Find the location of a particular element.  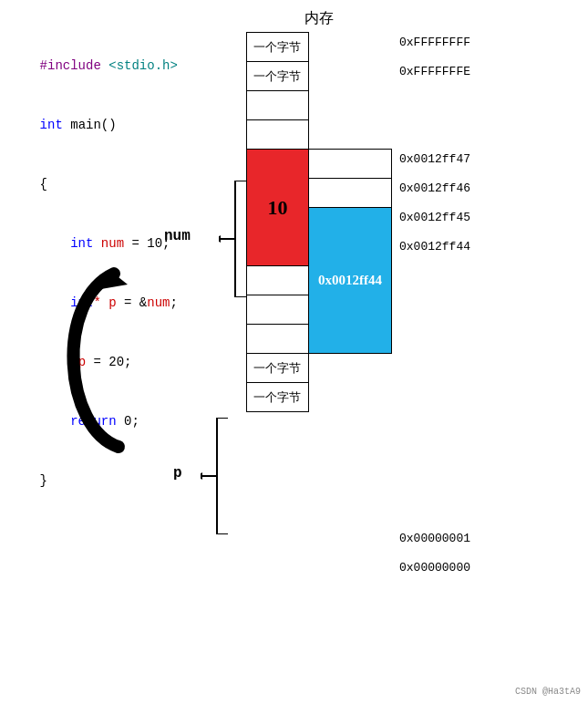

address-row-17: 0x00000001 is located at coordinates (435, 538).